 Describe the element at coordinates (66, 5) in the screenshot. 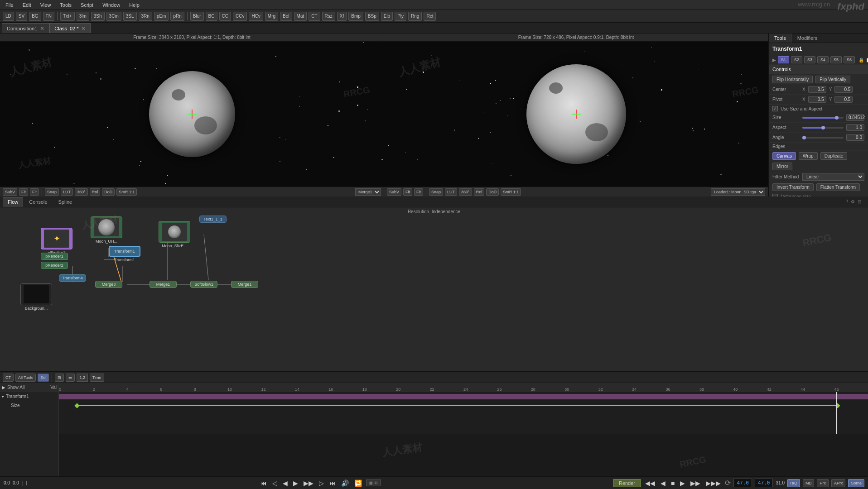

I see `menu-tools: Tools` at that location.